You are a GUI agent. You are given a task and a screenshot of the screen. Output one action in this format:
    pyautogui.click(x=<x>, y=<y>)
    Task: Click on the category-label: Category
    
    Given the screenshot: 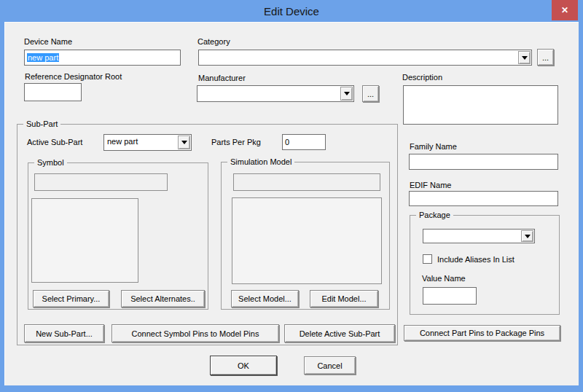 What is the action you would take?
    pyautogui.click(x=214, y=42)
    